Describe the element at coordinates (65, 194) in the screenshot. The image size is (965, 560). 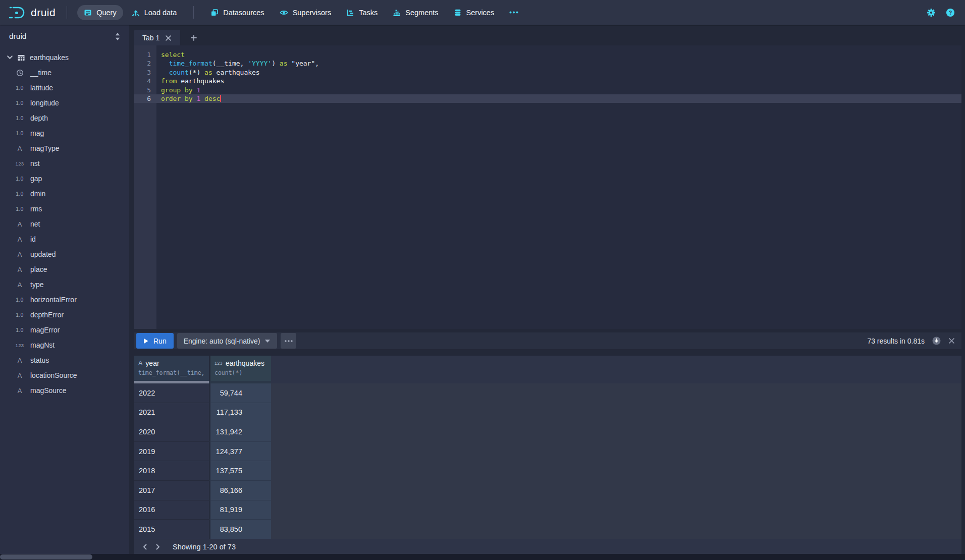
I see `column-item-dmin: 1.0dmin` at that location.